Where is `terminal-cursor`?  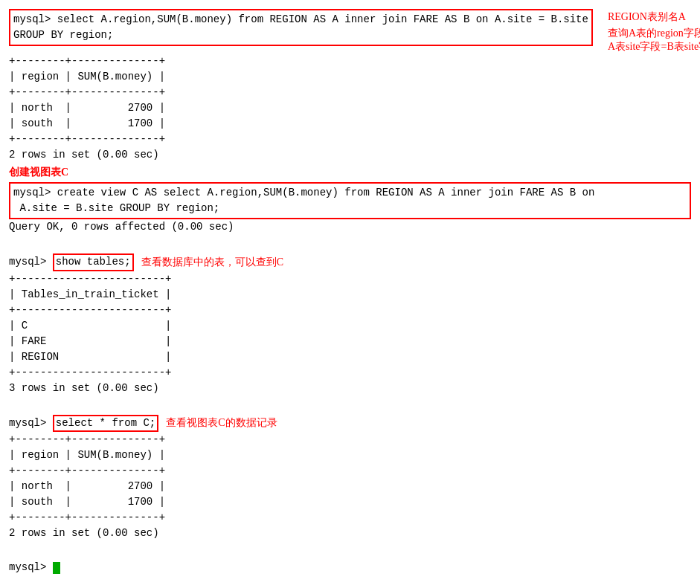
terminal-cursor is located at coordinates (57, 568).